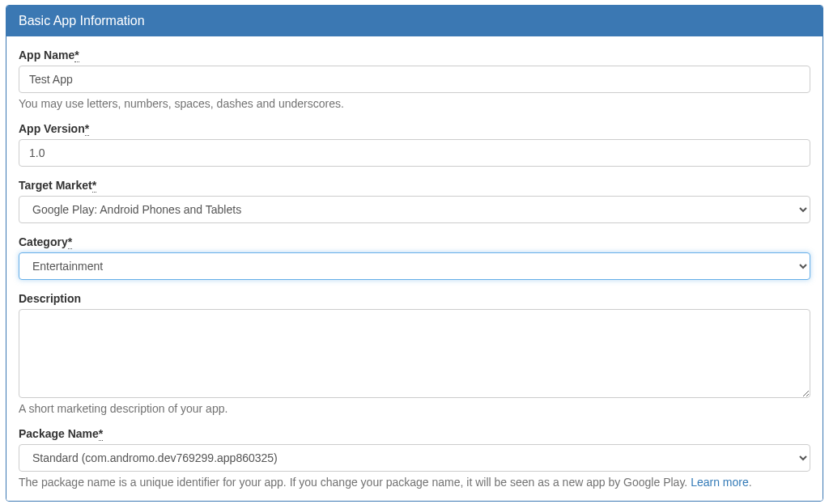 The image size is (829, 504). What do you see at coordinates (414, 299) in the screenshot?
I see `description-label: Description` at bounding box center [414, 299].